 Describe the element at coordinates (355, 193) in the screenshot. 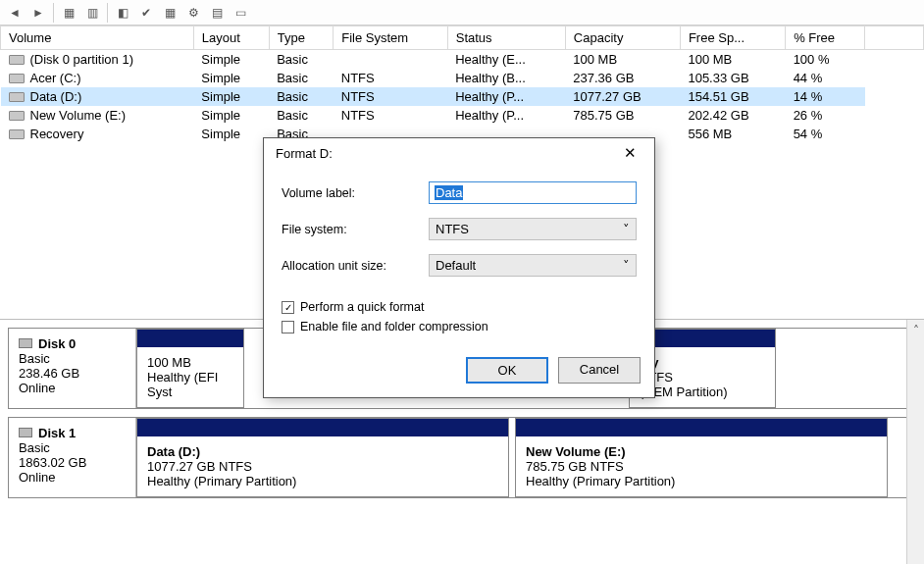

I see `volume-label-label: Volume label:` at that location.